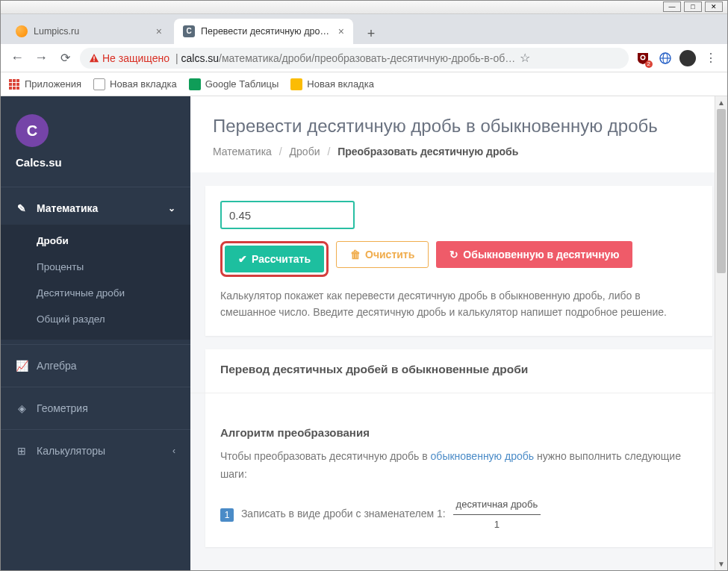 The width and height of the screenshot is (728, 571). Describe the element at coordinates (96, 208) in the screenshot. I see `sidebar-item-mathematics: ✎ Математика ⌄` at that location.